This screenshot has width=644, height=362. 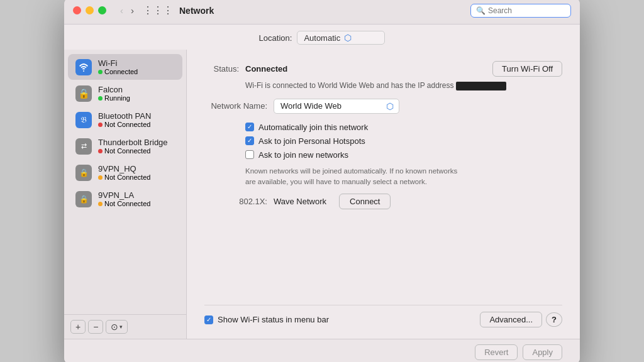 I want to click on ask-hotspot-checkbox, so click(x=250, y=141).